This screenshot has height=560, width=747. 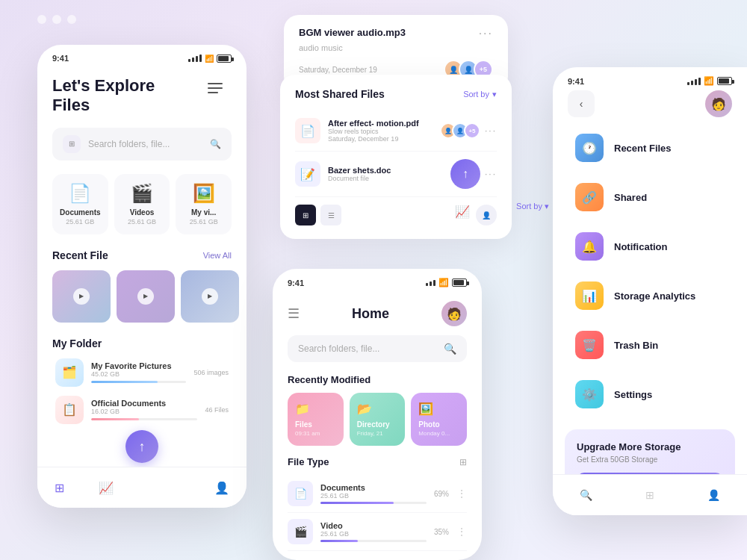 What do you see at coordinates (650, 394) in the screenshot?
I see `menu-item-settings: ⚙️ Settings` at bounding box center [650, 394].